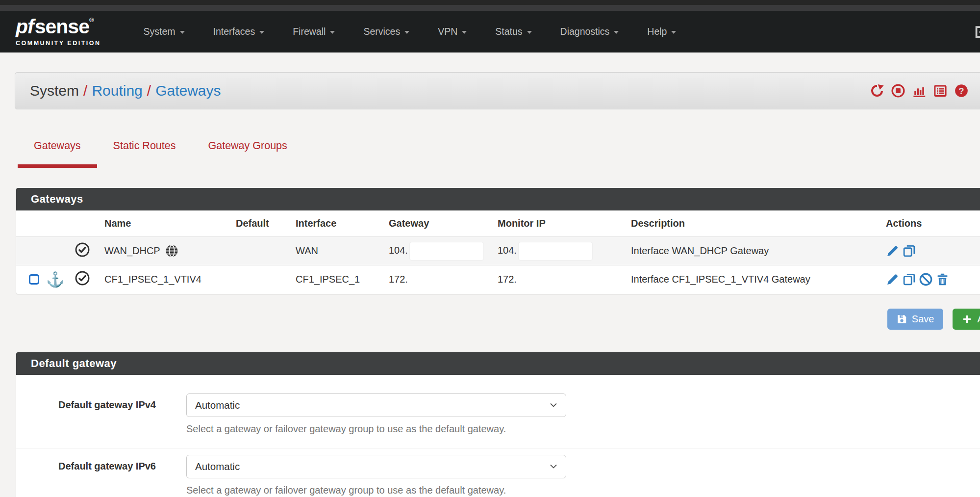 This screenshot has height=497, width=980. Describe the element at coordinates (961, 91) in the screenshot. I see `help-icon: ?` at that location.